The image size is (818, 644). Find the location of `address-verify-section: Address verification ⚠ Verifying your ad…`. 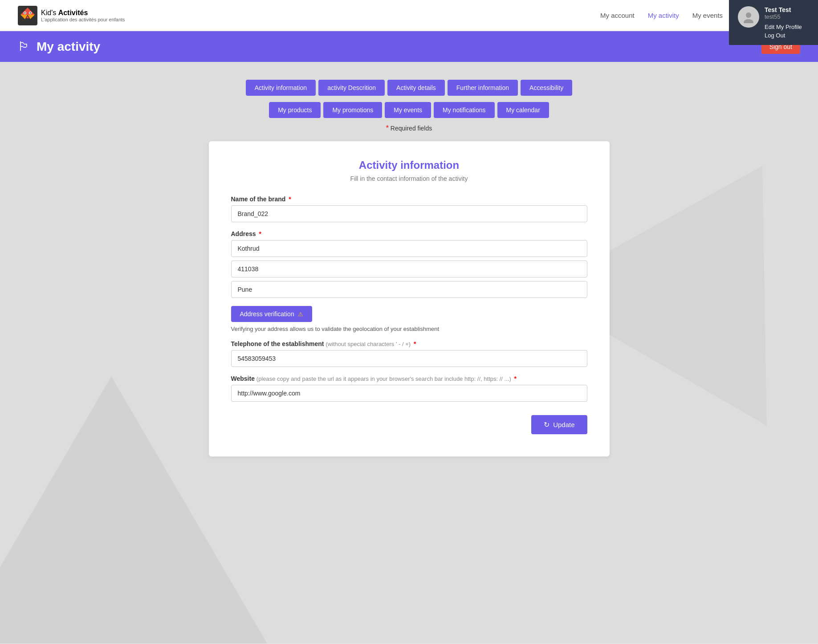

address-verify-section: Address verification ⚠ Verifying your ad… is located at coordinates (409, 319).